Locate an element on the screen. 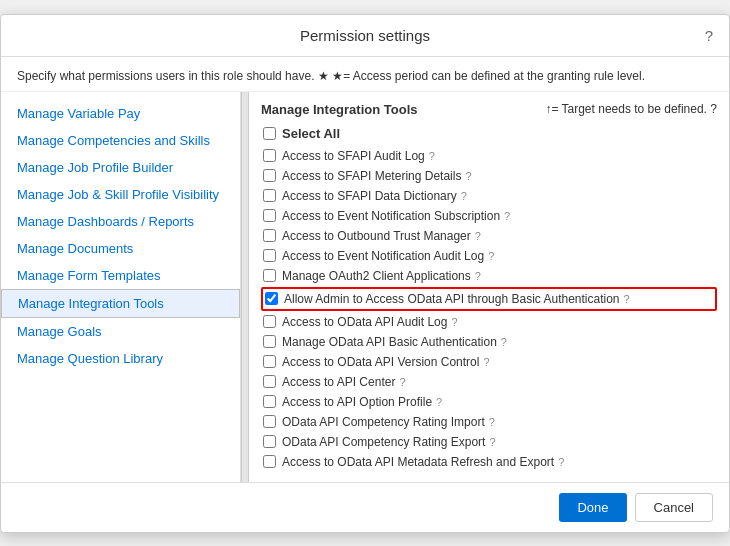  modal-footer: Done Cancel is located at coordinates (365, 507).